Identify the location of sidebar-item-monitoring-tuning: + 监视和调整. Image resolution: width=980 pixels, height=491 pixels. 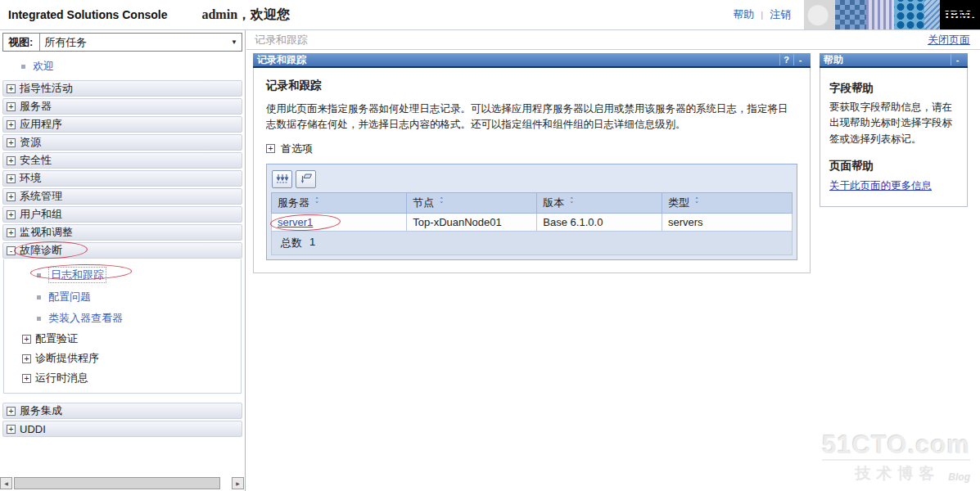
(123, 232).